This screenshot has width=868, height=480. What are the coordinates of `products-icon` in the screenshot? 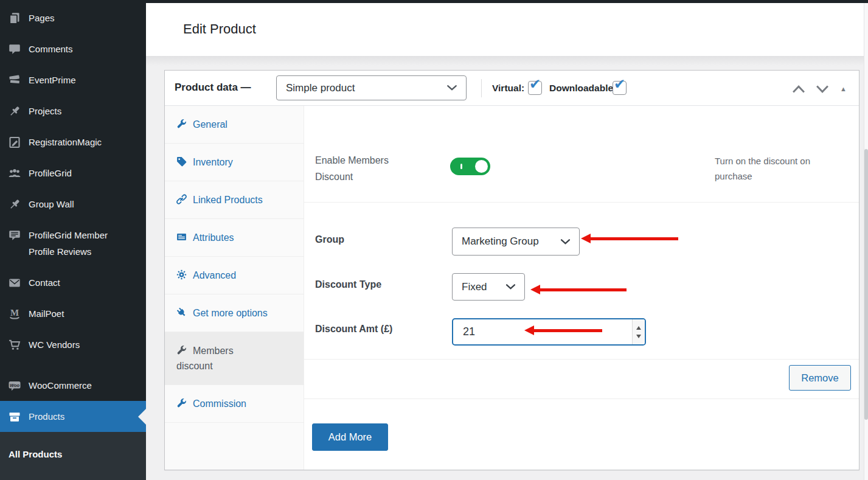 It's located at (15, 417).